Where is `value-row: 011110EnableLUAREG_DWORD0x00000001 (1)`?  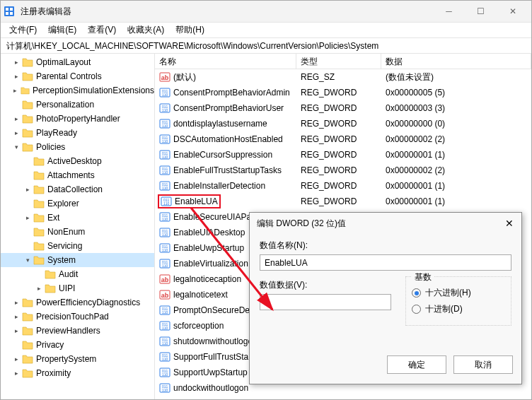 value-row: 011110EnableLUAREG_DWORD0x00000001 (1) is located at coordinates (343, 201).